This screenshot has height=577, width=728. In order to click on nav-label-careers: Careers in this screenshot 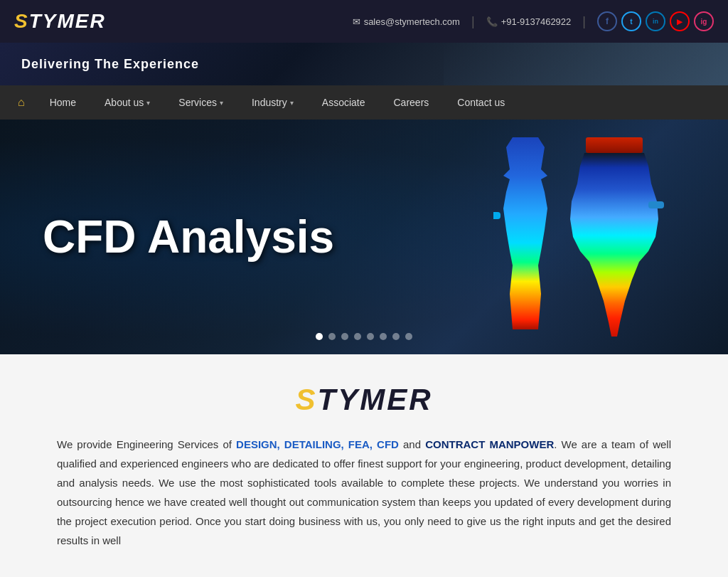, I will do `click(412, 102)`.